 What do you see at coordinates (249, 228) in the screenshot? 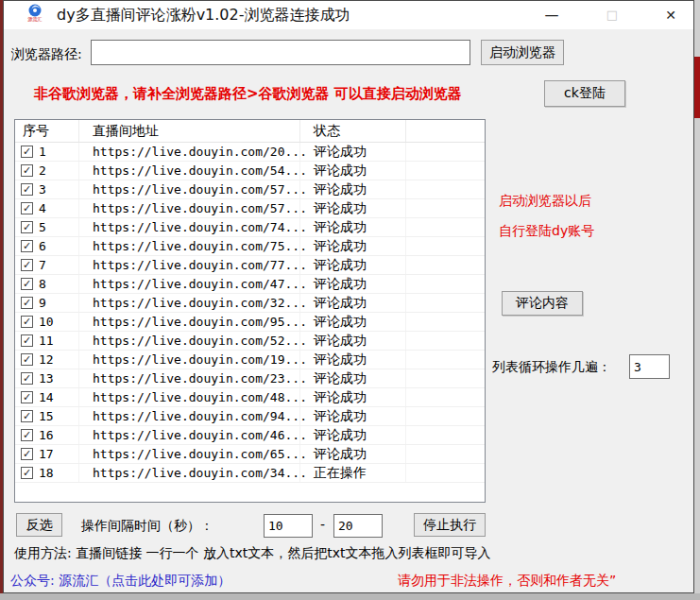
I see `table-row: ✓ 5 https://live.douyin.com/74... 评论成功` at bounding box center [249, 228].